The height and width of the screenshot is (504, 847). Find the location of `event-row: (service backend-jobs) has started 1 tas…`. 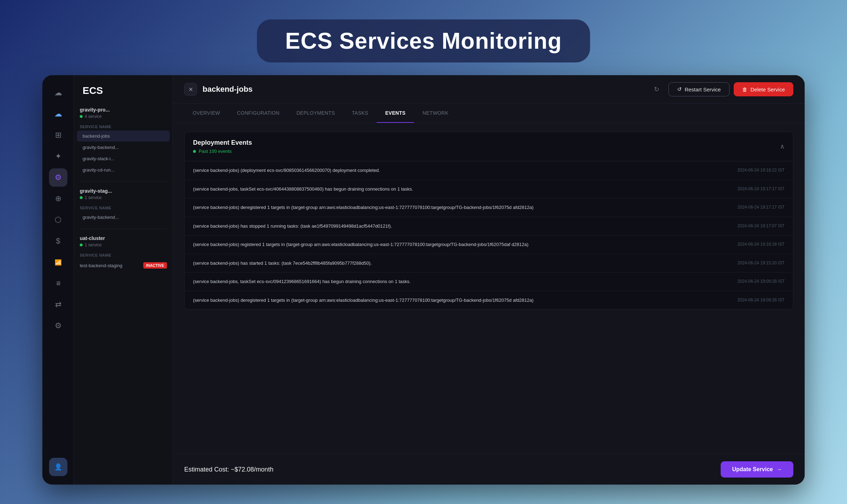

event-row: (service backend-jobs) has started 1 tas… is located at coordinates (489, 263).